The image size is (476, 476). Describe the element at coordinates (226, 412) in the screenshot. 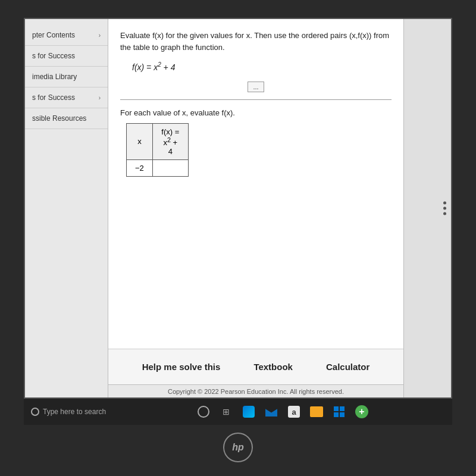

I see `widget-button: ⊞` at that location.